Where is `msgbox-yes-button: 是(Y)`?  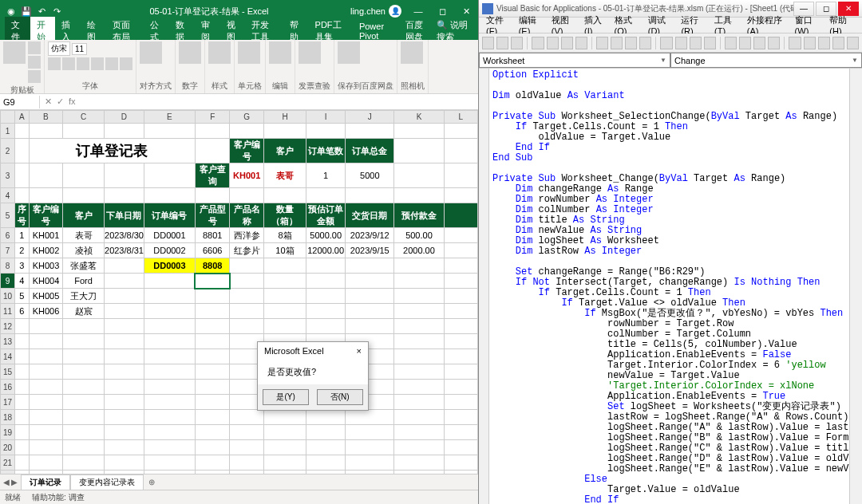 msgbox-yes-button: 是(Y) is located at coordinates (286, 397).